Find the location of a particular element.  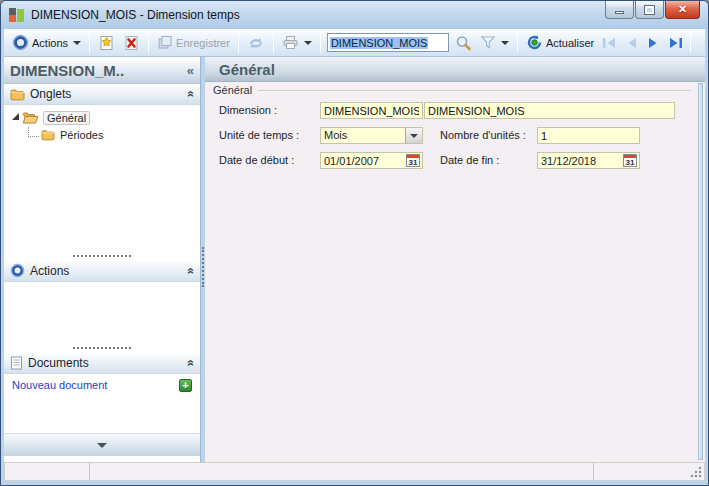

status-pane-right is located at coordinates (649, 472).